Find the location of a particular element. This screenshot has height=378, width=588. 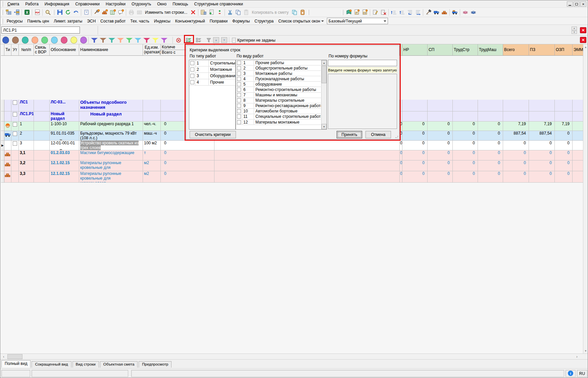

delete-red-icon is located at coordinates (193, 12).